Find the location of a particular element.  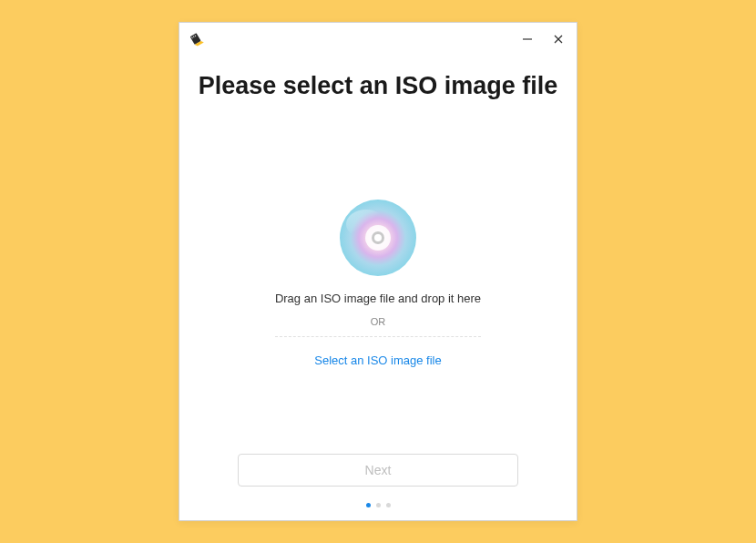

close-button is located at coordinates (558, 39).